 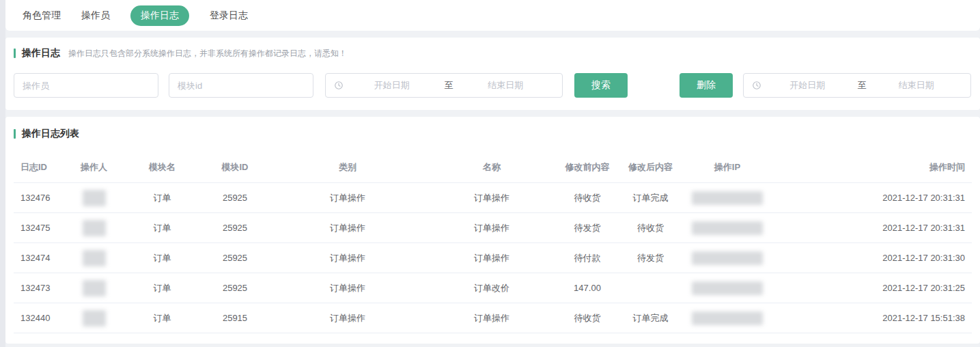 I want to click on filter-form: 开始日期 至 结束日期 搜索 删除 开始日期 至 结束日期, so click(x=493, y=85).